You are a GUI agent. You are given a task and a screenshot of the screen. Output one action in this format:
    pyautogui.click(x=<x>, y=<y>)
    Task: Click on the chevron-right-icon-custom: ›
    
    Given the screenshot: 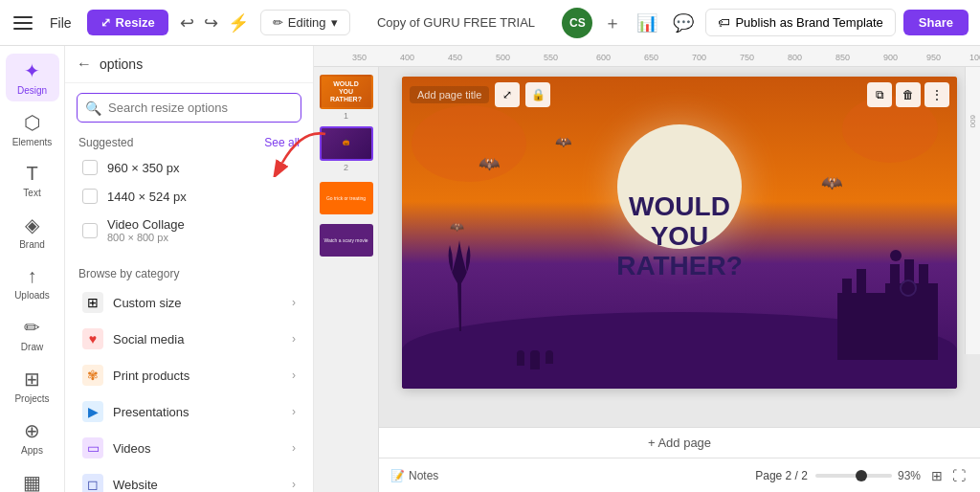 What is the action you would take?
    pyautogui.click(x=294, y=302)
    